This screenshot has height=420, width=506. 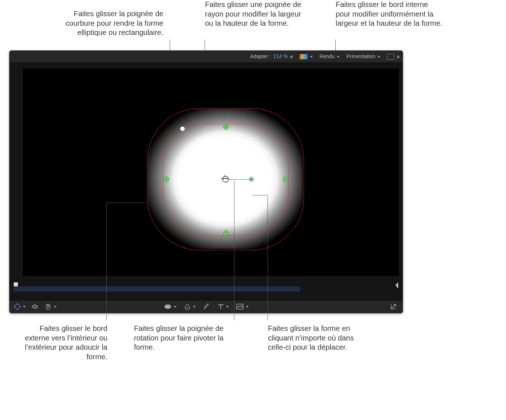 What do you see at coordinates (225, 179) in the screenshot?
I see `anchor-point` at bounding box center [225, 179].